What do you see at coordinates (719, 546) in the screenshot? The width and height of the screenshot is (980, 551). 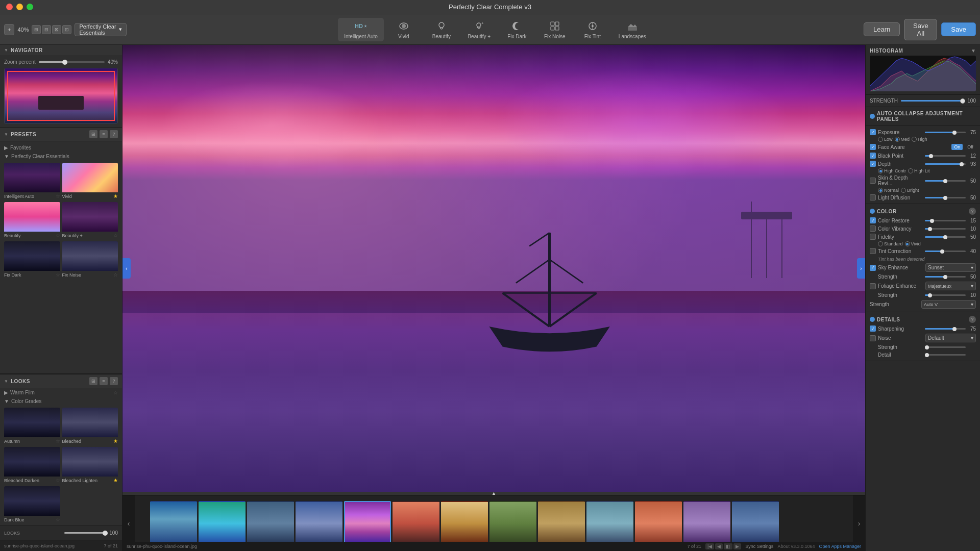 I see `filmstrip-prev-small: ◀` at bounding box center [719, 546].